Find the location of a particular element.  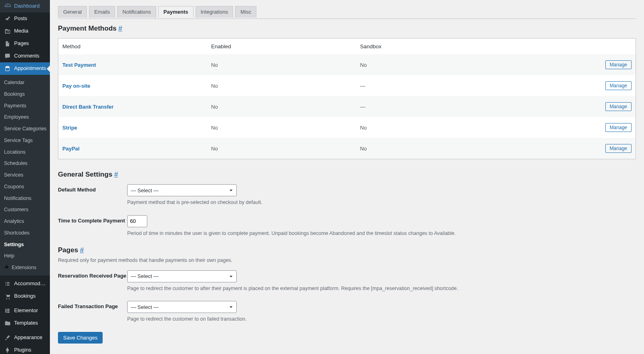

method-link: Pay on-site is located at coordinates (76, 86).